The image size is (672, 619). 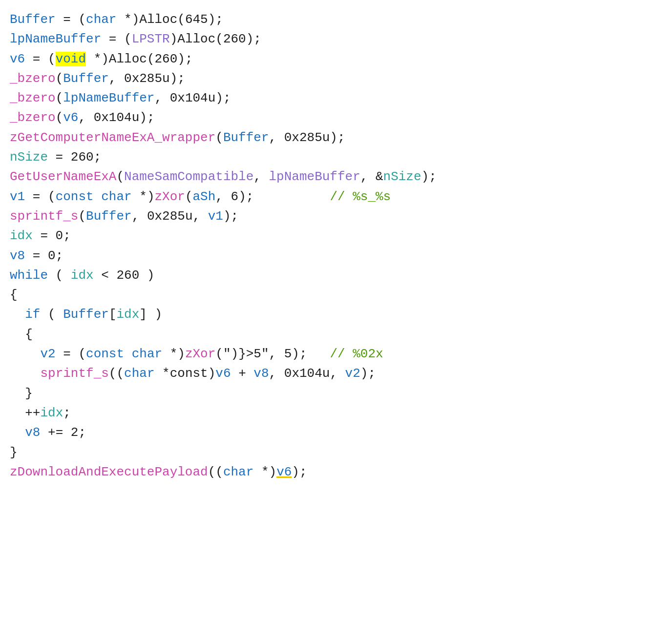 What do you see at coordinates (336, 275) in the screenshot?
I see `code-line: while ( idx < 260 )` at bounding box center [336, 275].